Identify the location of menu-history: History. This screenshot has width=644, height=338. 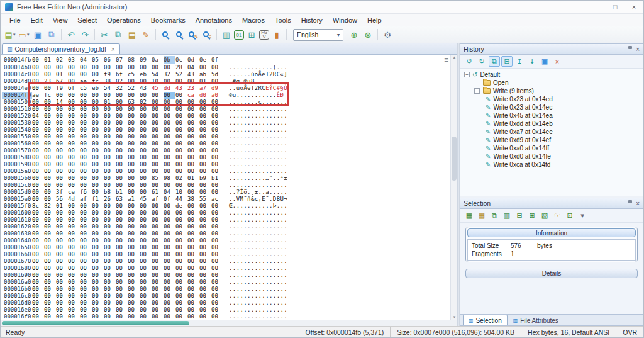
(312, 20).